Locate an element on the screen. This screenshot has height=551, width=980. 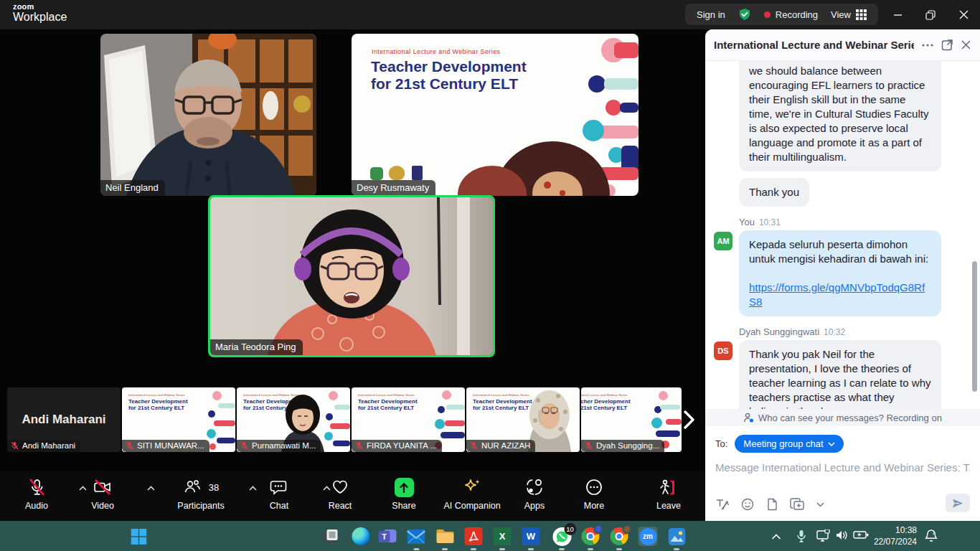
participant-name: SITI MUNAWAR... is located at coordinates (171, 446).